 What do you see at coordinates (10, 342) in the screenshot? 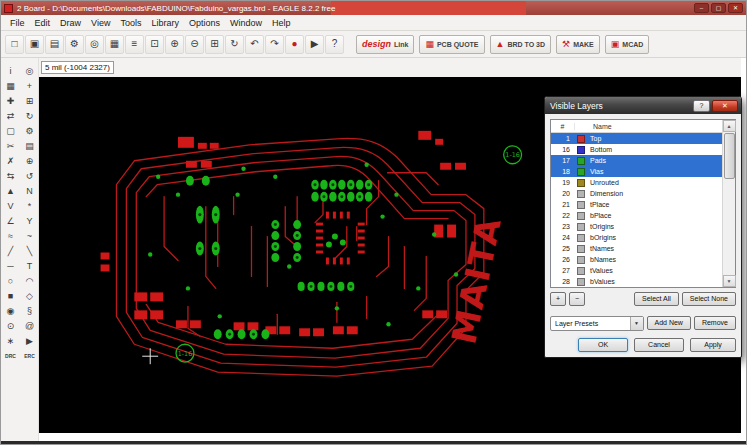
I see `tool-ratsnest: ∗` at bounding box center [10, 342].